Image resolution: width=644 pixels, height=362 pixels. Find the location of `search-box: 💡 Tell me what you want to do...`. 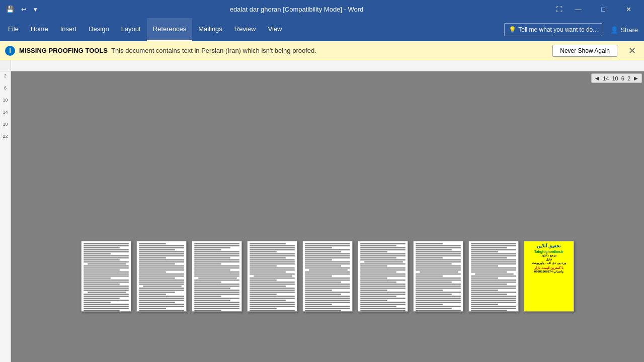

search-box: 💡 Tell me what you want to do... is located at coordinates (553, 30).